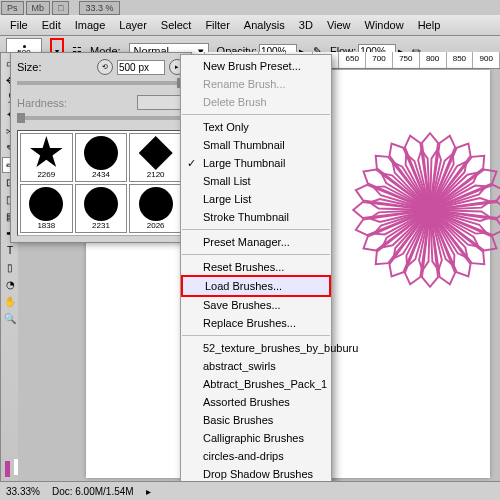 Image resolution: width=500 pixels, height=500 pixels. Describe the element at coordinates (101, 183) in the screenshot. I see `brush-thumbnail-grid: 2269 2434 2120 1838 2231 2026` at that location.